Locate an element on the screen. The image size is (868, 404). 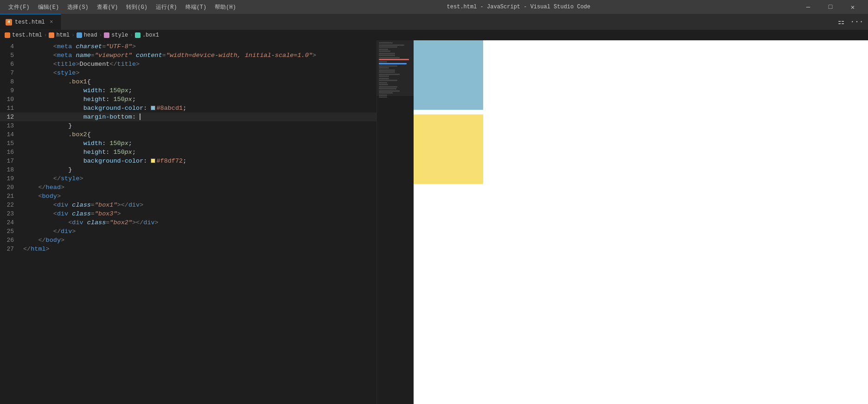
line-content-7: <style> is located at coordinates (200, 73).